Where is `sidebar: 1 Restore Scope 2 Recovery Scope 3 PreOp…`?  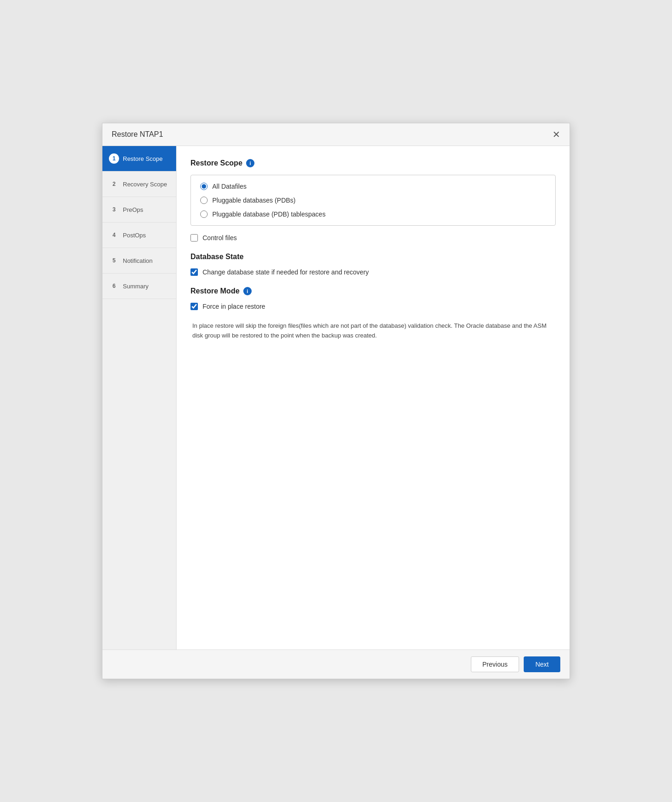
sidebar: 1 Restore Scope 2 Recovery Scope 3 PreOp… is located at coordinates (139, 398).